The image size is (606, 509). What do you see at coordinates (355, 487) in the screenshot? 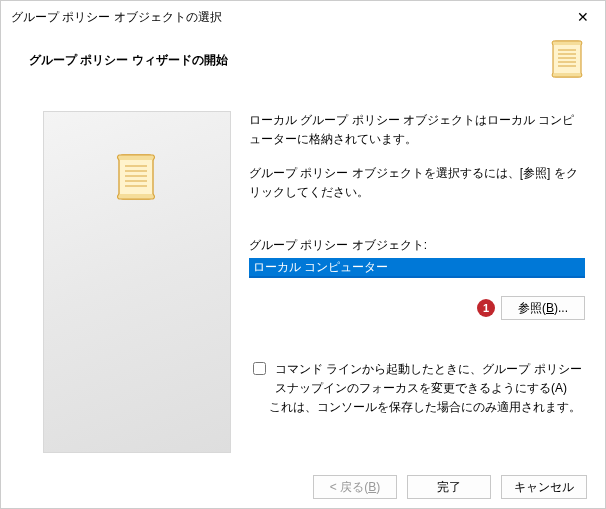
I see `back-button-label: < 戻る(B)` at bounding box center [355, 487].